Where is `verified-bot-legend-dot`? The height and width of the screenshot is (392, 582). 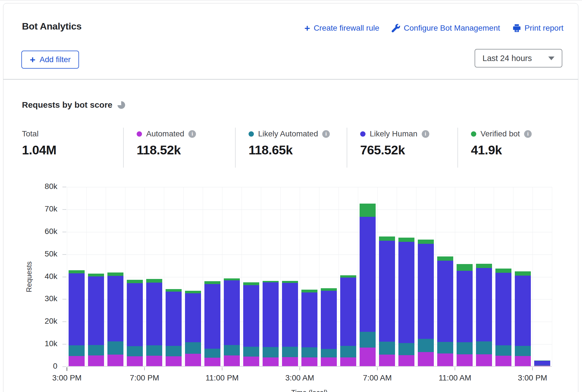 verified-bot-legend-dot is located at coordinates (473, 134).